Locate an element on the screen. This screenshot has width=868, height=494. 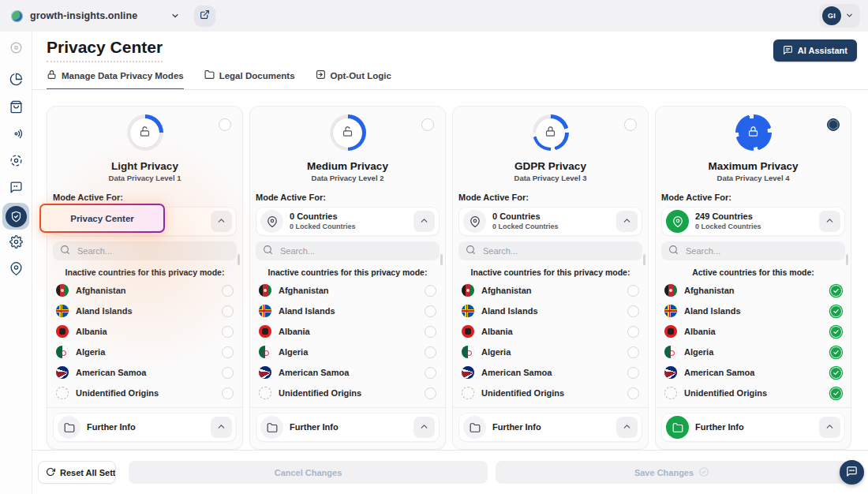
open-external-button is located at coordinates (205, 16).